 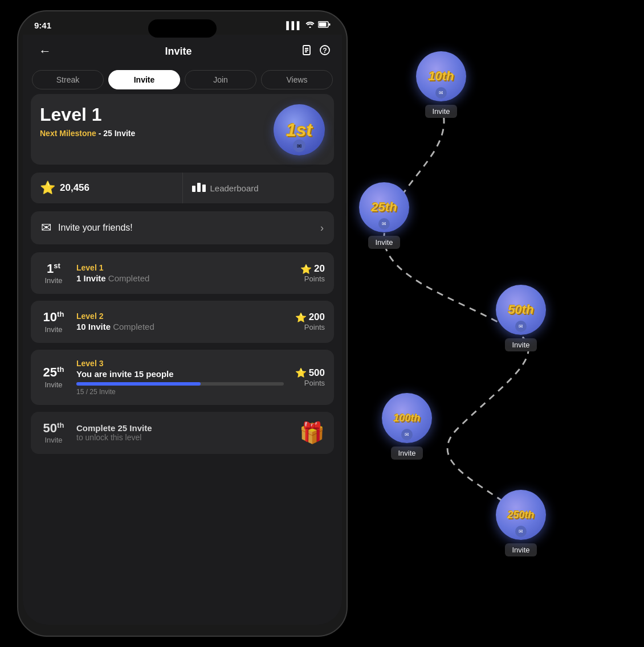 I want to click on node-badge-10th: 10th ✉, so click(x=441, y=76).